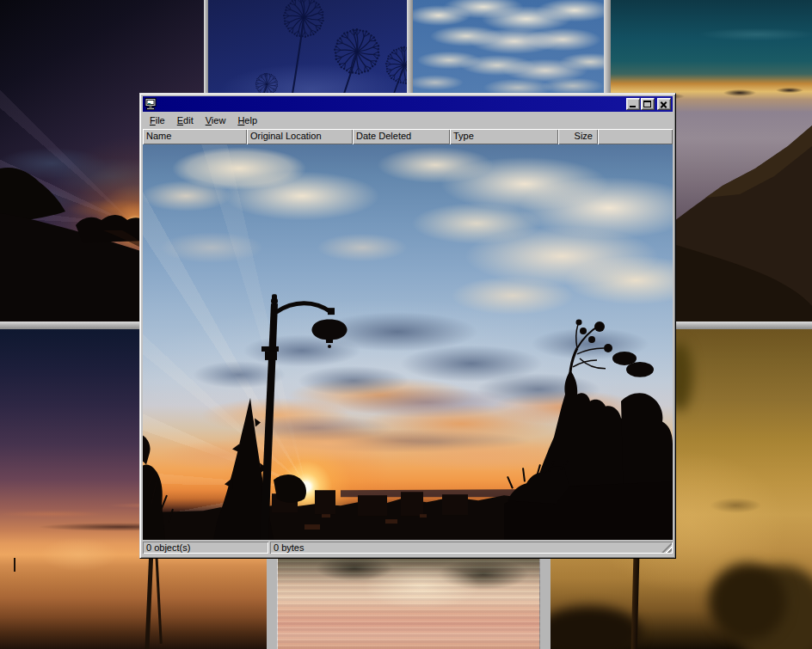 This screenshot has width=812, height=649. I want to click on menu-view: View, so click(216, 120).